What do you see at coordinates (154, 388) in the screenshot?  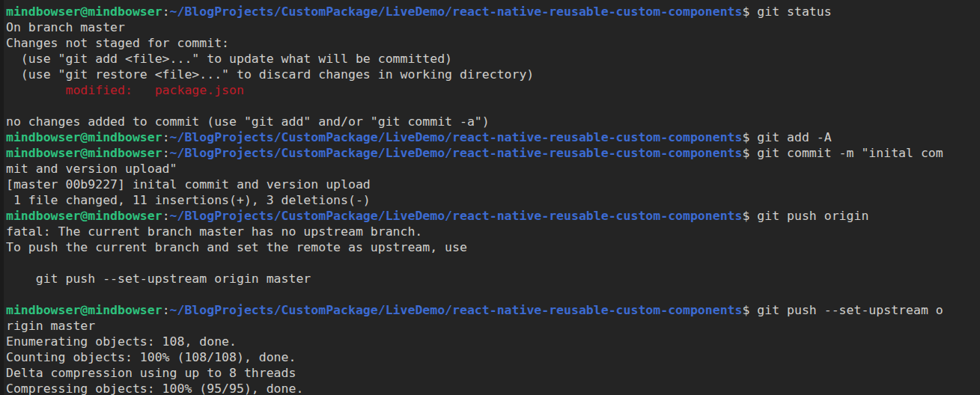 I see `terminal-text: Compressing objects: 100% (95/95), done.` at bounding box center [154, 388].